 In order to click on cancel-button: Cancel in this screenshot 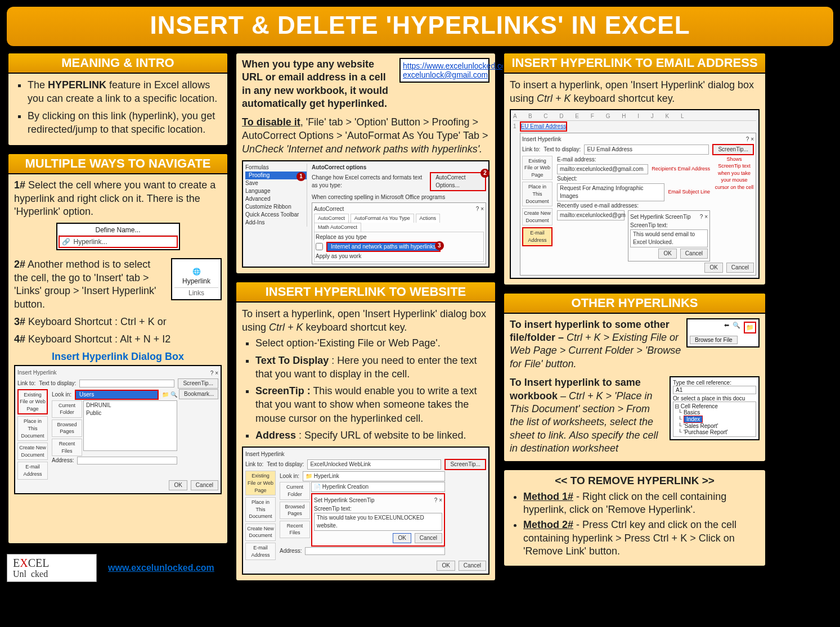, I will do `click(205, 485)`.